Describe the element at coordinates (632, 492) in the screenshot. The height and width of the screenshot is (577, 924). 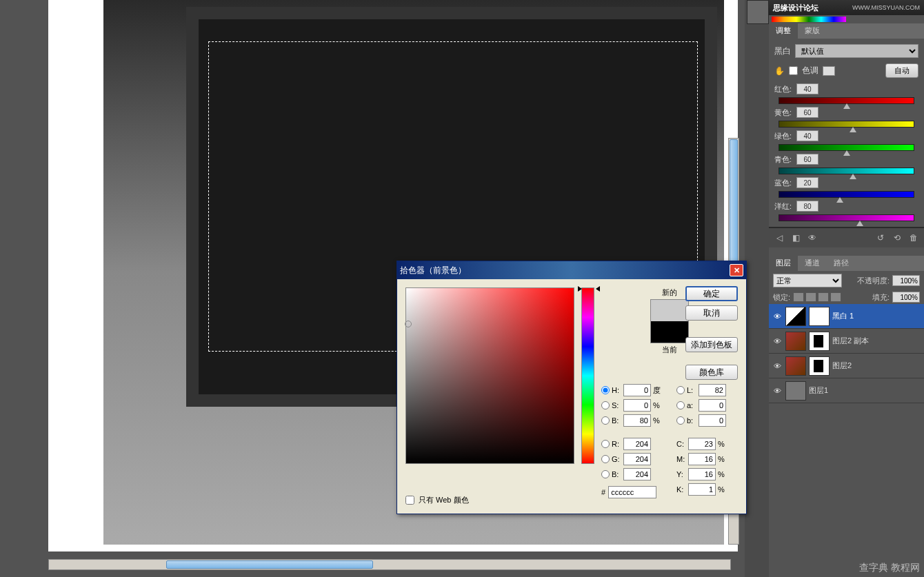
I see `field-hex` at that location.